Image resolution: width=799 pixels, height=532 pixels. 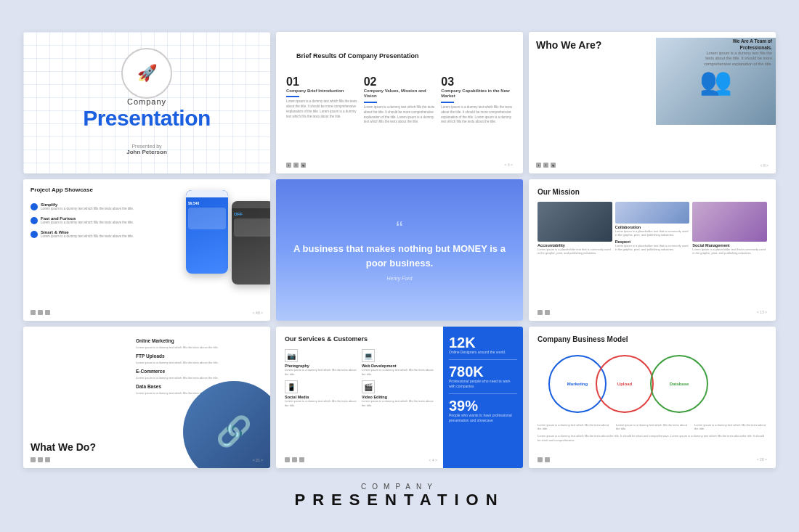 What do you see at coordinates (652, 250) in the screenshot?
I see `slide-our-mission: Our Mission Accountability Lorem ipsum i…` at bounding box center [652, 250].